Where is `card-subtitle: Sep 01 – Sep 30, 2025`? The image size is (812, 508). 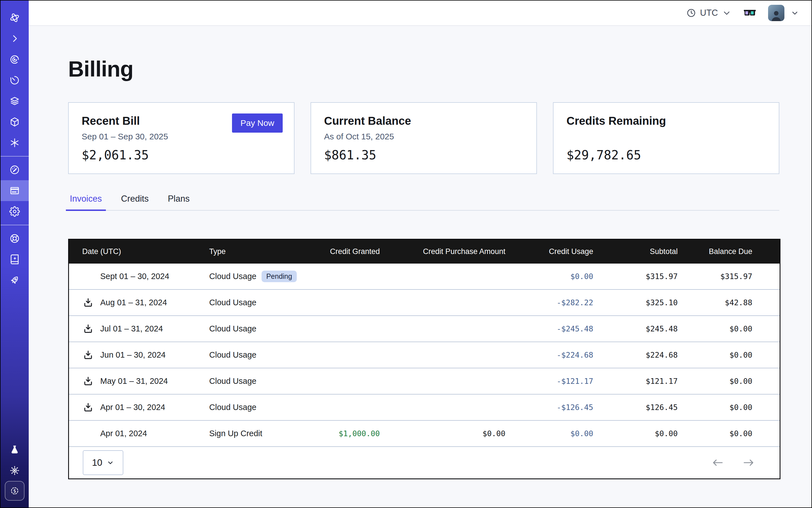 card-subtitle: Sep 01 – Sep 30, 2025 is located at coordinates (181, 136).